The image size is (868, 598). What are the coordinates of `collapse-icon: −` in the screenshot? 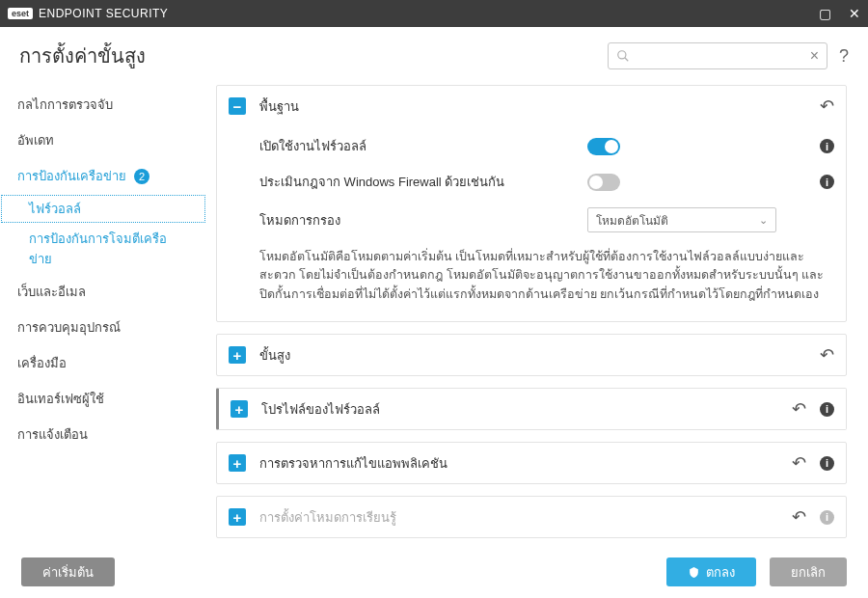 It's located at (237, 106).